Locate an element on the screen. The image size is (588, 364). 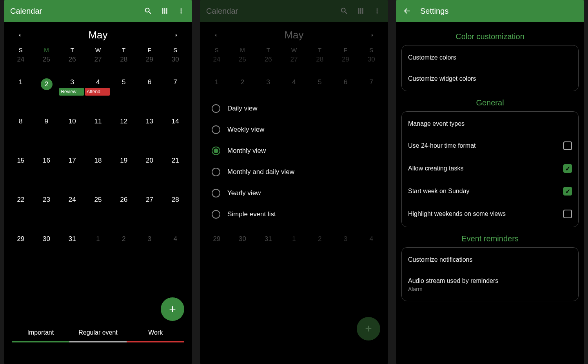
day-cell: 10 is located at coordinates (72, 135).